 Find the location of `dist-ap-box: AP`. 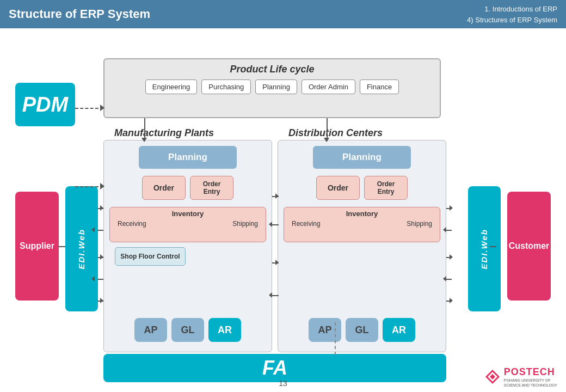

dist-ap-box: AP is located at coordinates (325, 330).